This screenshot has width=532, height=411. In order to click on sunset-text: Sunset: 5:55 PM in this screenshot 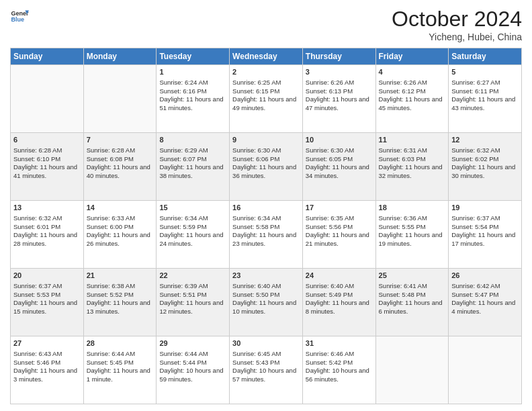, I will do `click(402, 227)`.